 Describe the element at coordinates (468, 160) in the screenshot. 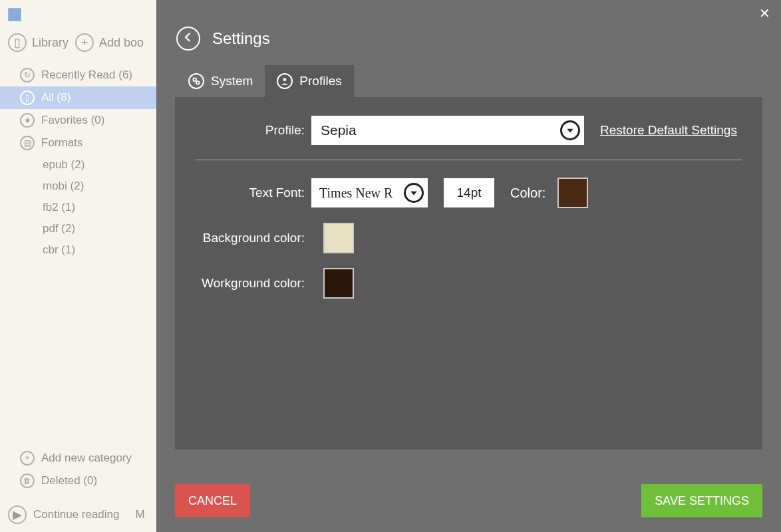

I see `divider` at that location.